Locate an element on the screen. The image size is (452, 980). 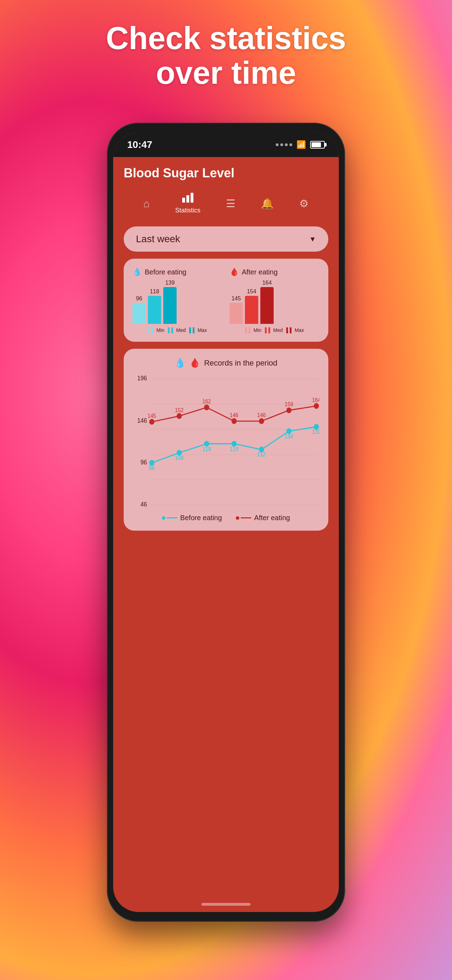
before-min-legend-icon: ▌▌ is located at coordinates (152, 330).